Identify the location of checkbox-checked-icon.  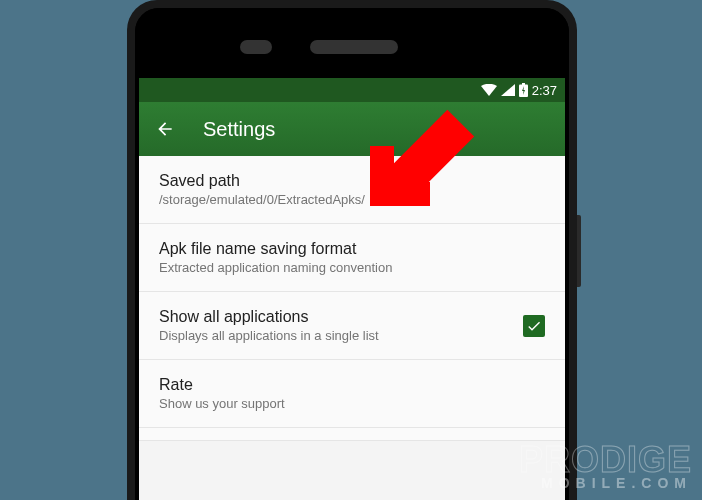
(534, 326).